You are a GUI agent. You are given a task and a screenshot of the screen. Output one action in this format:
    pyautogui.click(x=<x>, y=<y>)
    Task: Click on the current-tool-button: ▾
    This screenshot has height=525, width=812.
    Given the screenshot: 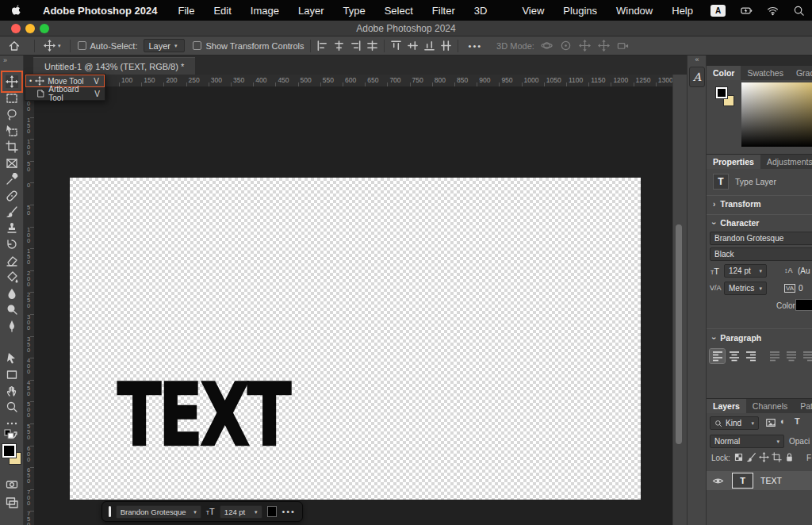 What is the action you would take?
    pyautogui.click(x=52, y=46)
    